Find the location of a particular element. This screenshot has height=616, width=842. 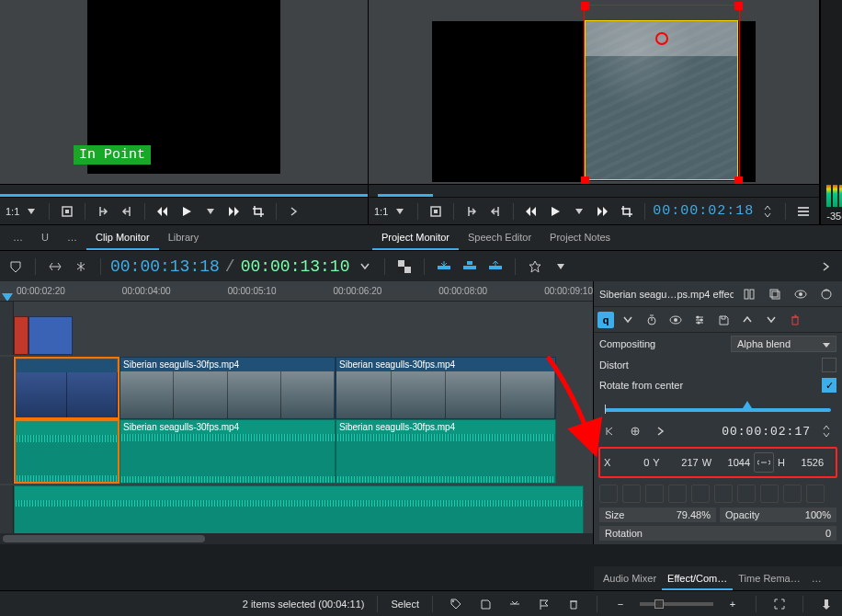

align-top-icon is located at coordinates (677, 494).